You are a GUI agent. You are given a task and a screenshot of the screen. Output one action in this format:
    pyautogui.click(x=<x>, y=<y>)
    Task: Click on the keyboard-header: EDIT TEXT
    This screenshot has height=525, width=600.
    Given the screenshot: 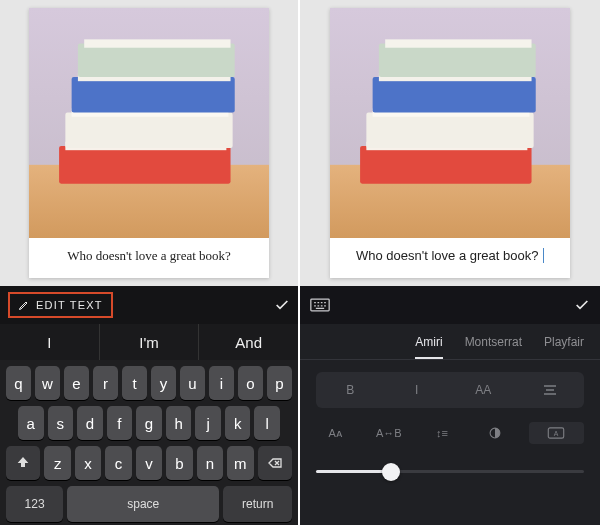 What is the action you would take?
    pyautogui.click(x=149, y=305)
    